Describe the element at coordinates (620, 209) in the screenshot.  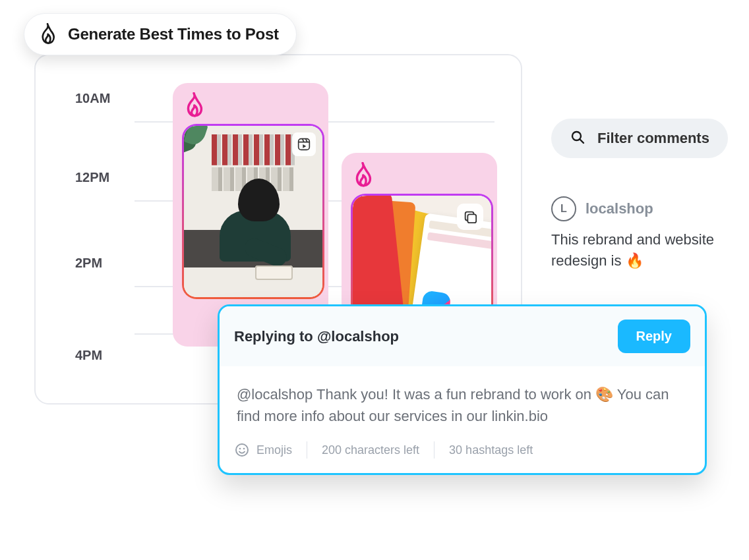
I see `comment-username: localshop` at that location.